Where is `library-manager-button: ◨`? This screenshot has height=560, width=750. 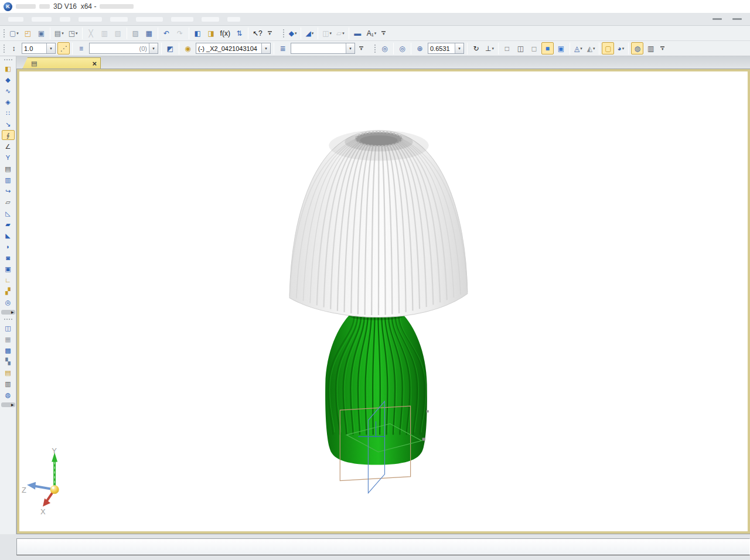
library-manager-button: ◨ is located at coordinates (211, 33).